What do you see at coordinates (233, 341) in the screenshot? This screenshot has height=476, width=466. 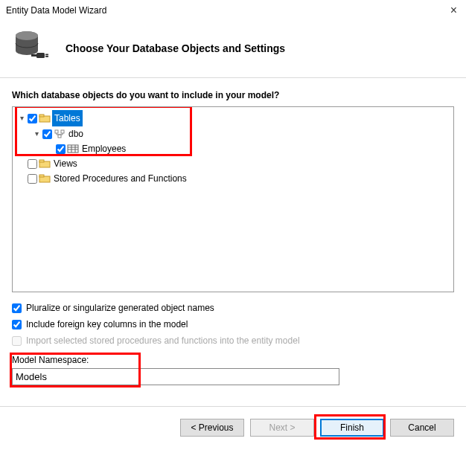 I see `option-import-sprocs: Import selected stored procedures and fu…` at bounding box center [233, 341].